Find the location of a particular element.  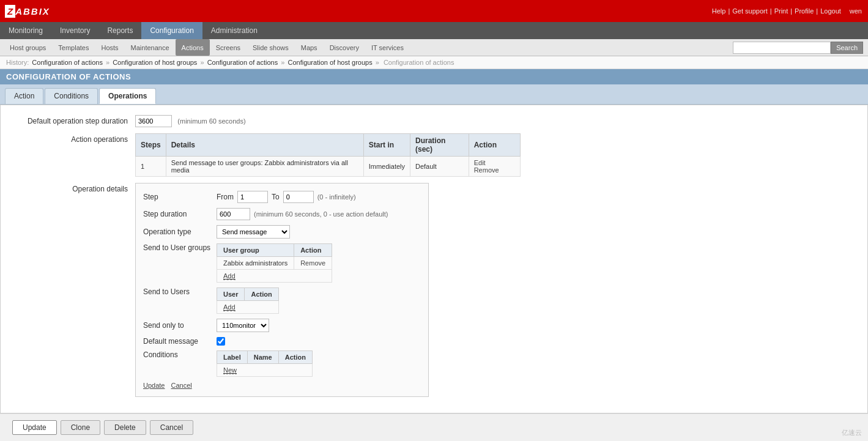

subnav-maintenance: Maintenance is located at coordinates (150, 48).